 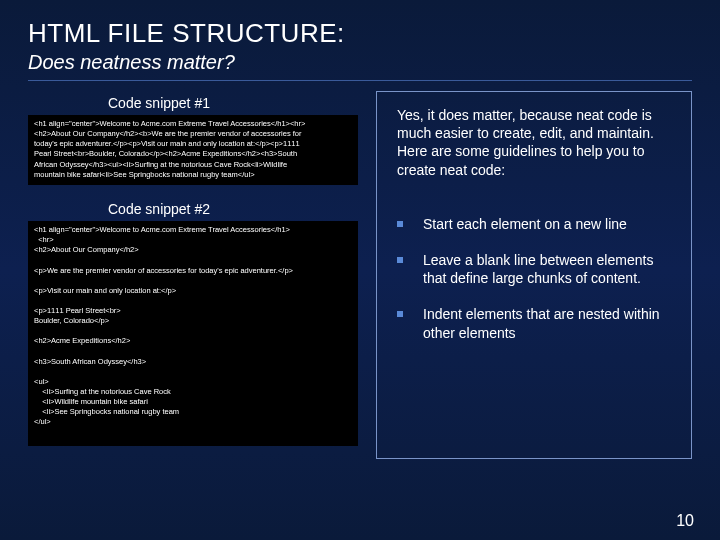 What do you see at coordinates (536, 269) in the screenshot?
I see `list-item: Leave a blank line between elements that…` at bounding box center [536, 269].